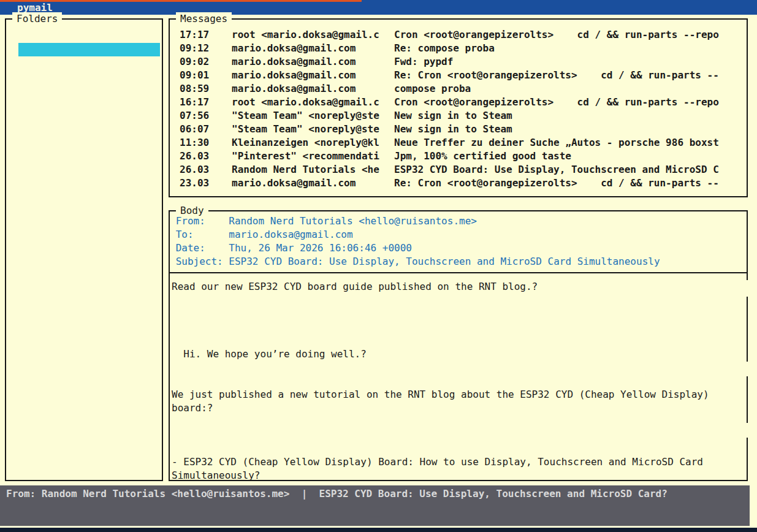  I want to click on message-subject: ESP32 CYD Board: Use Display, Touchscree…, so click(570, 170).